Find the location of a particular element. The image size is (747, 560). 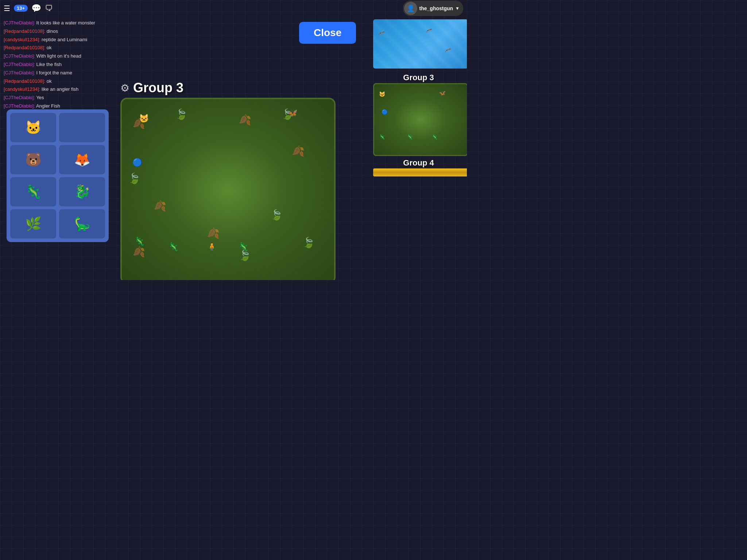

close-button: Close is located at coordinates (328, 33).